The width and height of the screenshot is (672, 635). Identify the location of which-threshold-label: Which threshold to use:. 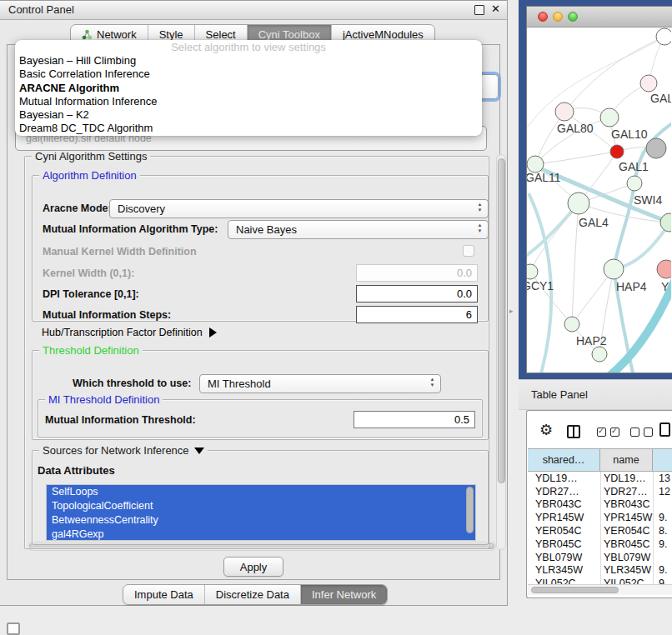
(132, 383).